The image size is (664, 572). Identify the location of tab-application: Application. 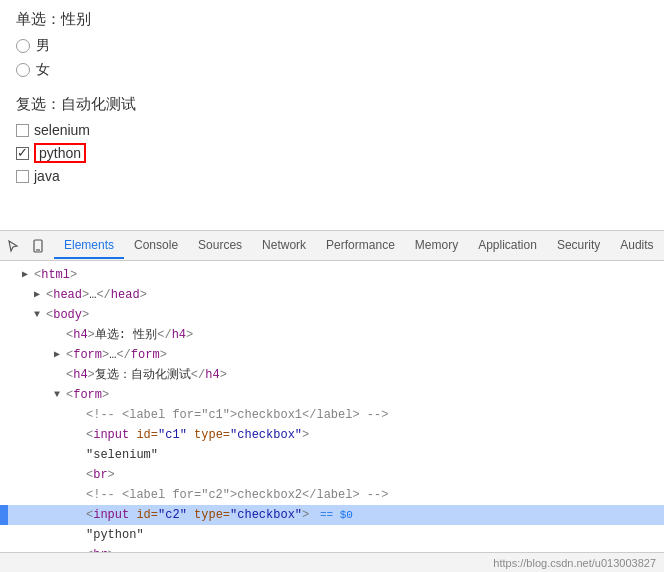
(508, 246).